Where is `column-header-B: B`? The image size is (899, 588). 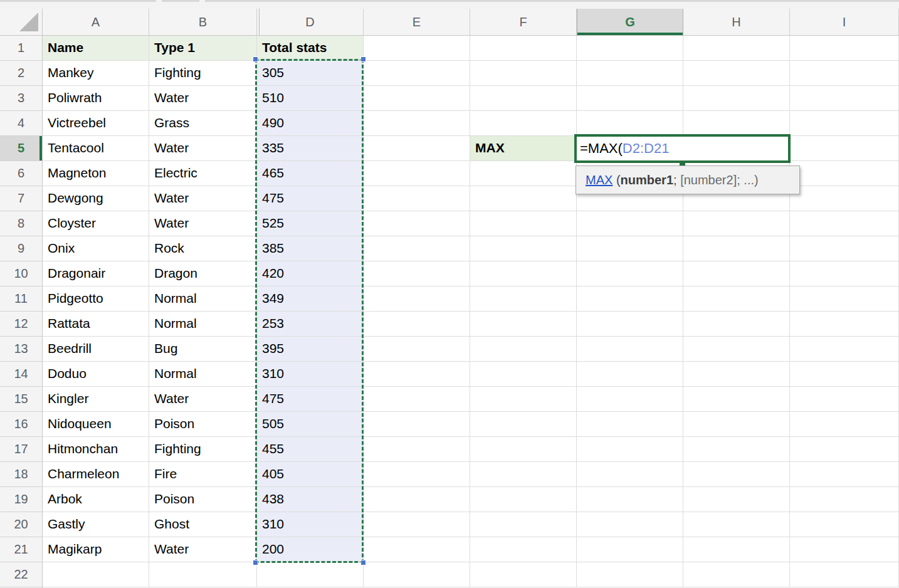
column-header-B: B is located at coordinates (203, 23).